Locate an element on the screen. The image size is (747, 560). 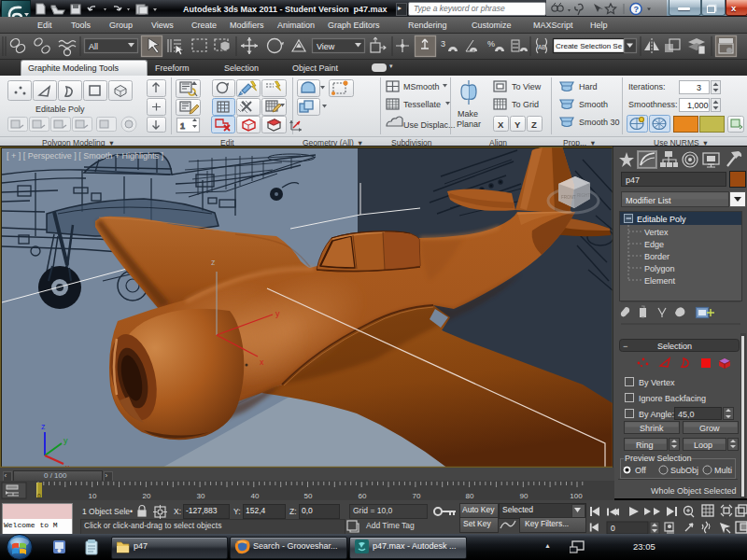
svg-text: Loop is located at coordinates (703, 445).